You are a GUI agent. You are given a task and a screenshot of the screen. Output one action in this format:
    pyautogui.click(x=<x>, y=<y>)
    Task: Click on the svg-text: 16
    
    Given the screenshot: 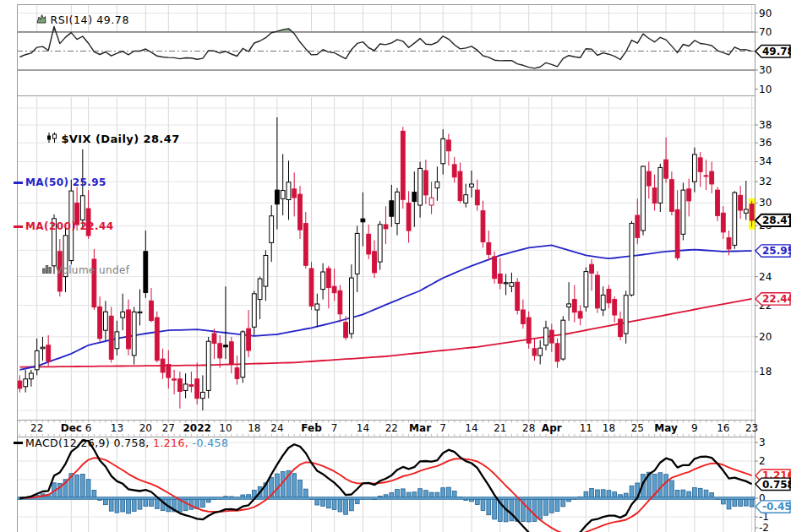 What is the action you would take?
    pyautogui.click(x=723, y=428)
    